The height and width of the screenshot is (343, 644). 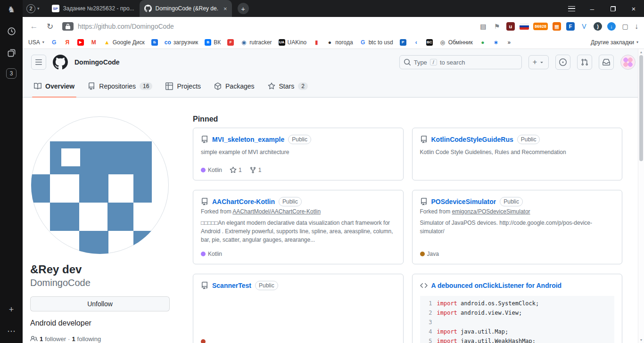 What do you see at coordinates (120, 86) in the screenshot?
I see `tab-repositories: Repositories16` at bounding box center [120, 86].